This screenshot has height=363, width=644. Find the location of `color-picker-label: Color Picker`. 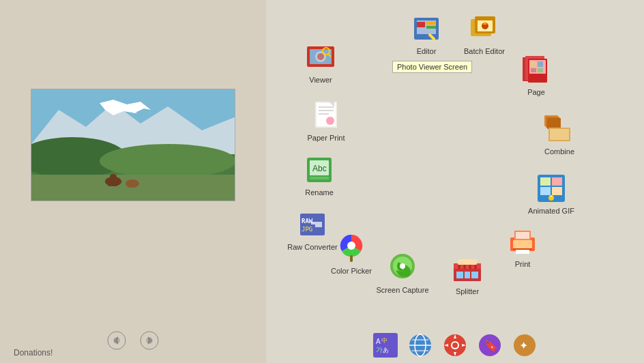

color-picker-label: Color Picker is located at coordinates (351, 271).